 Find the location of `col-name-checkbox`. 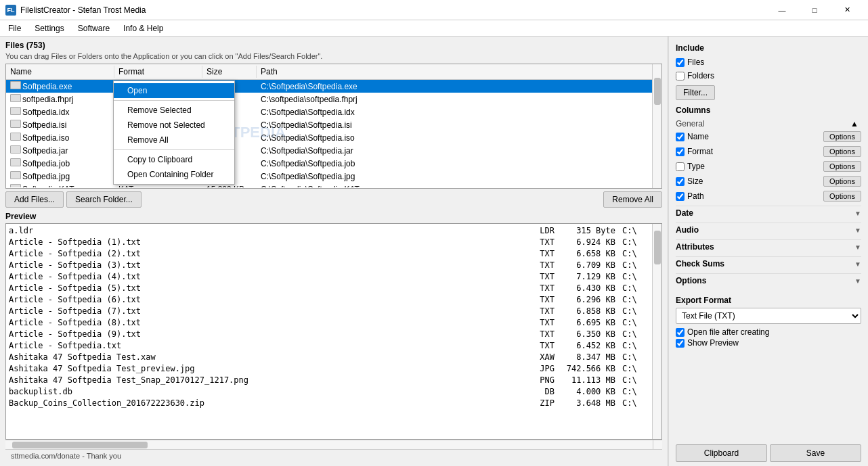

col-name-checkbox is located at coordinates (680, 137).